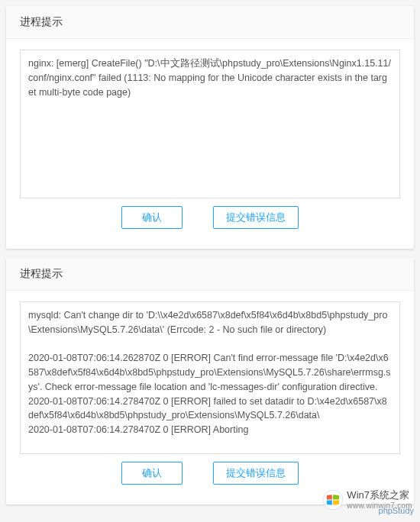  Describe the element at coordinates (210, 219) in the screenshot. I see `button-row: 确认 提交错误信息` at that location.